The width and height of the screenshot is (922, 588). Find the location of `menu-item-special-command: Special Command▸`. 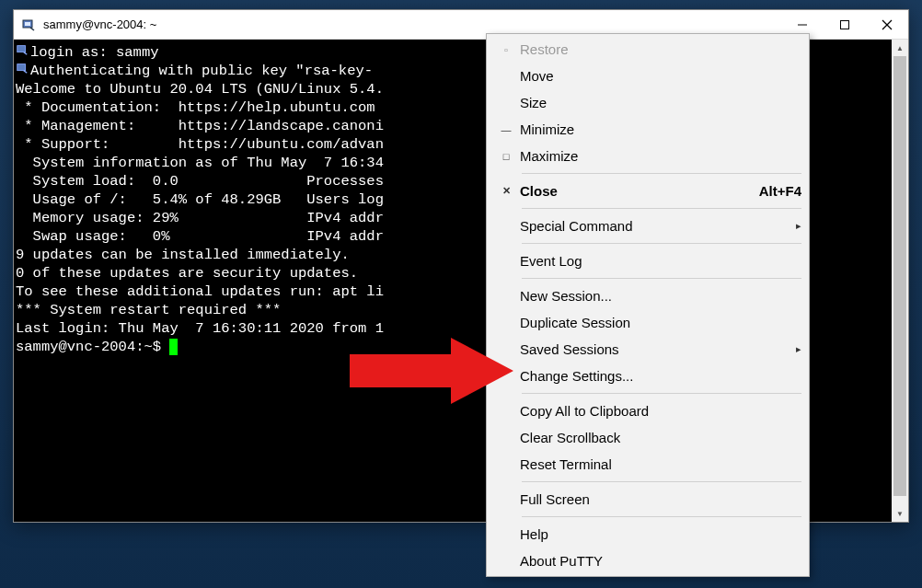

menu-item-special-command: Special Command▸ is located at coordinates (648, 226).